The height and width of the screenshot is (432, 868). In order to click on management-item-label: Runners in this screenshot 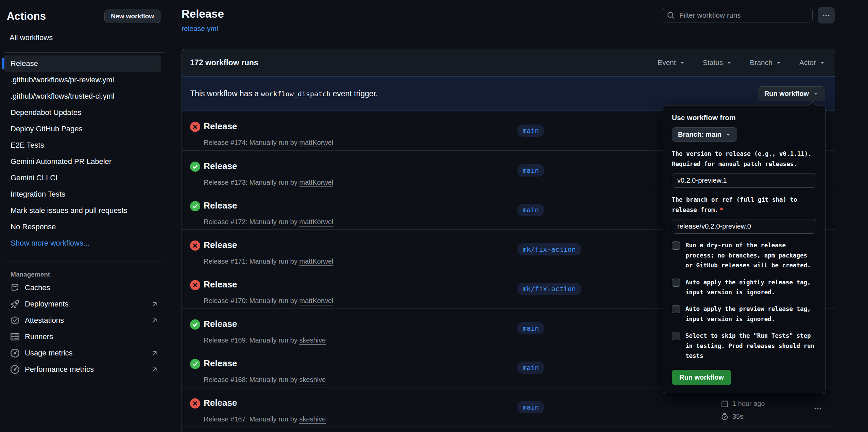, I will do `click(39, 337)`.